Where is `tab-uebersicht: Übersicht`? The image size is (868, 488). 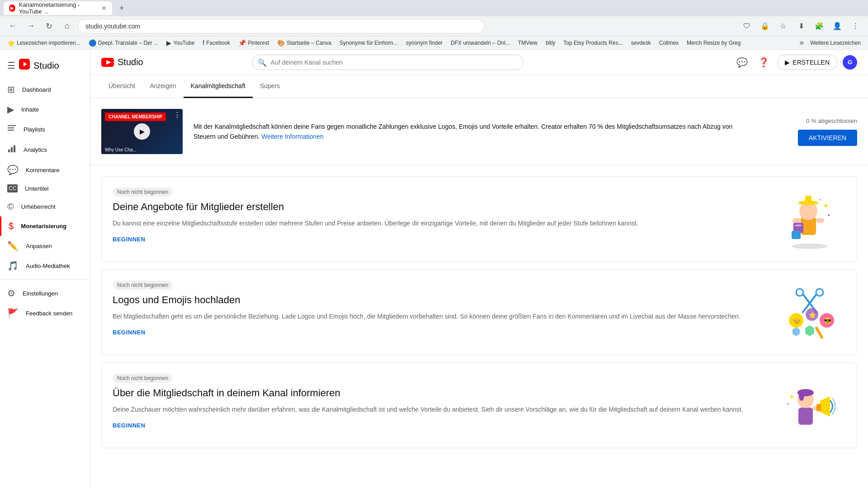 tab-uebersicht: Übersicht is located at coordinates (122, 87).